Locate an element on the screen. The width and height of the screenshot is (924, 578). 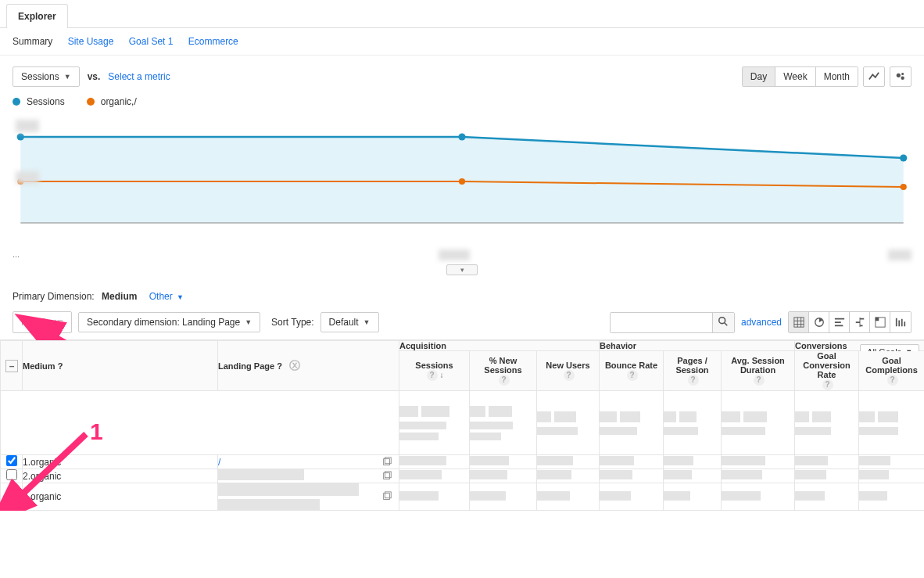
view-cloud-icon is located at coordinates (901, 322).